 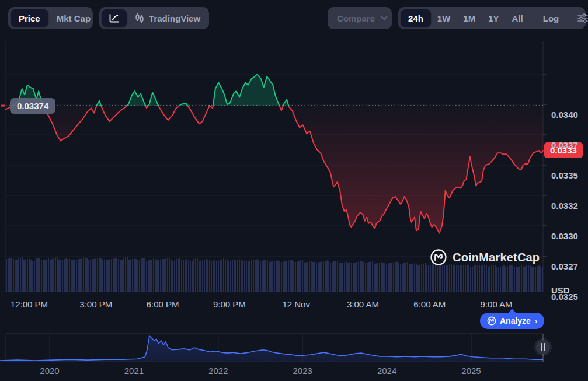 I want to click on coinmarketcap-watermark: CoinMarketCap, so click(x=485, y=257).